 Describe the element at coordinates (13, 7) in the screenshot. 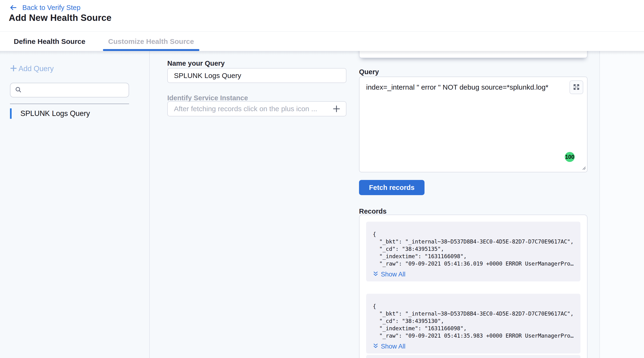

I see `back-arrow-icon` at that location.